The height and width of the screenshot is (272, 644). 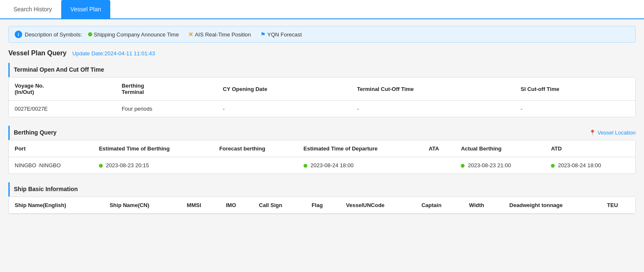 I want to click on cell-etd: 2023-08-24 18:00, so click(x=361, y=166).